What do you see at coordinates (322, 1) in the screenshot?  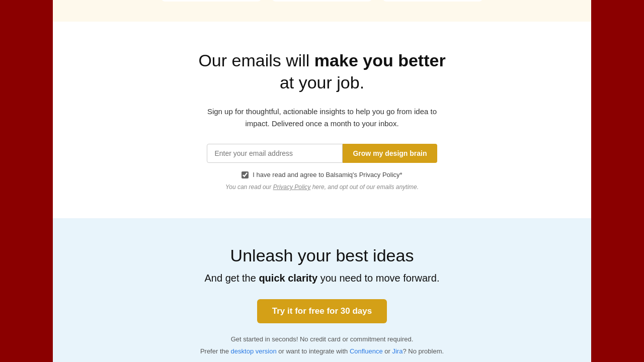 I see `testimonial-card-2: – NAKUL VERMA` at bounding box center [322, 1].